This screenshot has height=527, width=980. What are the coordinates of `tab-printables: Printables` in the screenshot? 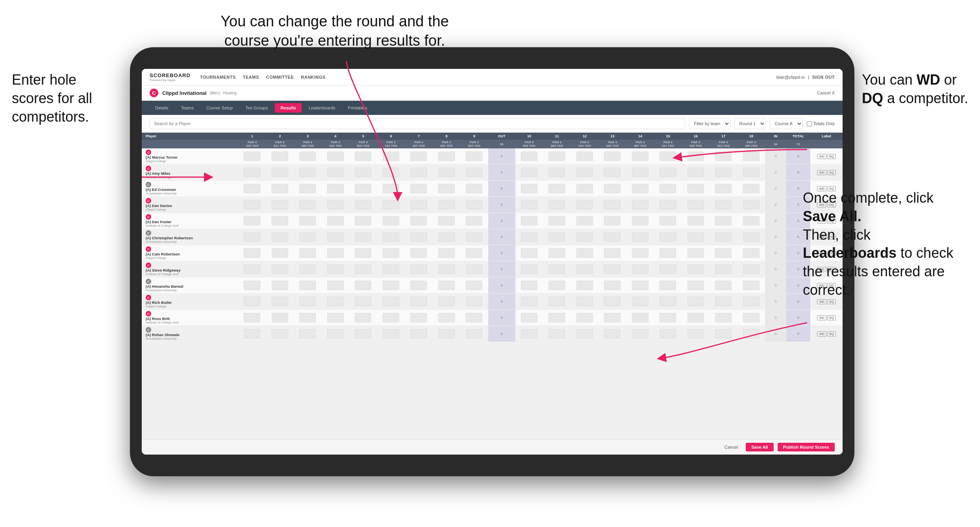 It's located at (358, 108).